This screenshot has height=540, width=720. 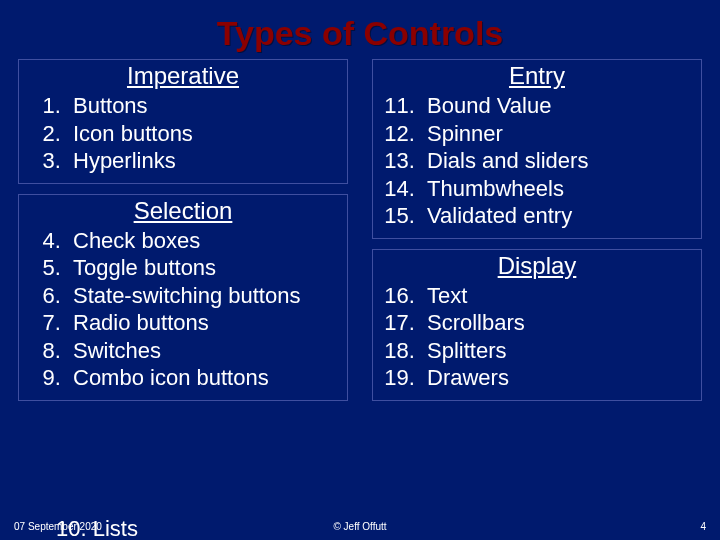 What do you see at coordinates (203, 296) in the screenshot?
I see `list-item: State-switching buttons` at bounding box center [203, 296].